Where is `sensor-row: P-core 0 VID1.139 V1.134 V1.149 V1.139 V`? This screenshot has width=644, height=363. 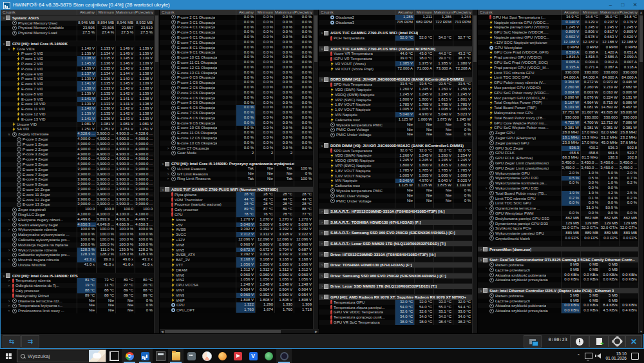
sensor-row: P-core 0 VID1.139 V1.134 V1.149 V1.139 V is located at coordinates (77, 54).